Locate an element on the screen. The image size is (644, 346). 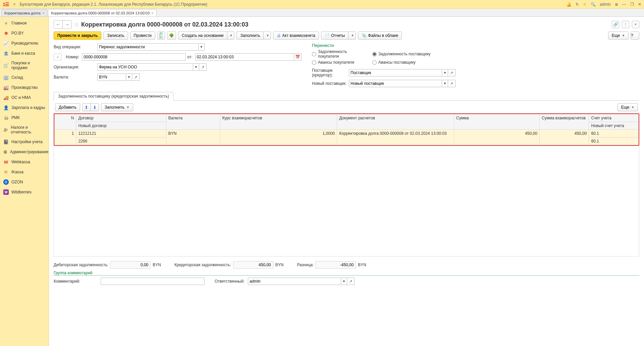
cell-sum: 450,00 is located at coordinates (497, 137).